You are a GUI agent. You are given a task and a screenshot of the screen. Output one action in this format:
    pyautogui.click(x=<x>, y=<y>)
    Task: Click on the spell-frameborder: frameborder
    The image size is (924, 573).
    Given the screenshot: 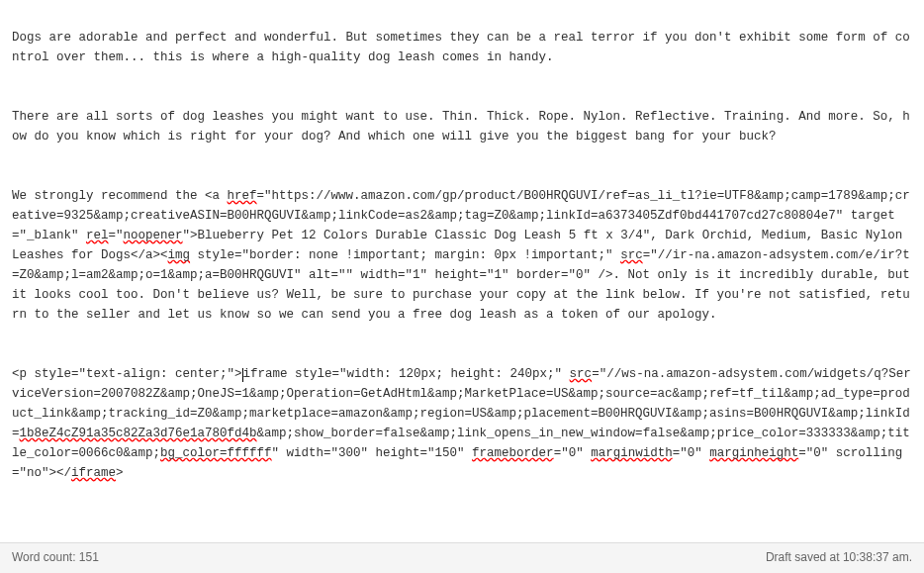 What is the action you would take?
    pyautogui.click(x=512, y=453)
    